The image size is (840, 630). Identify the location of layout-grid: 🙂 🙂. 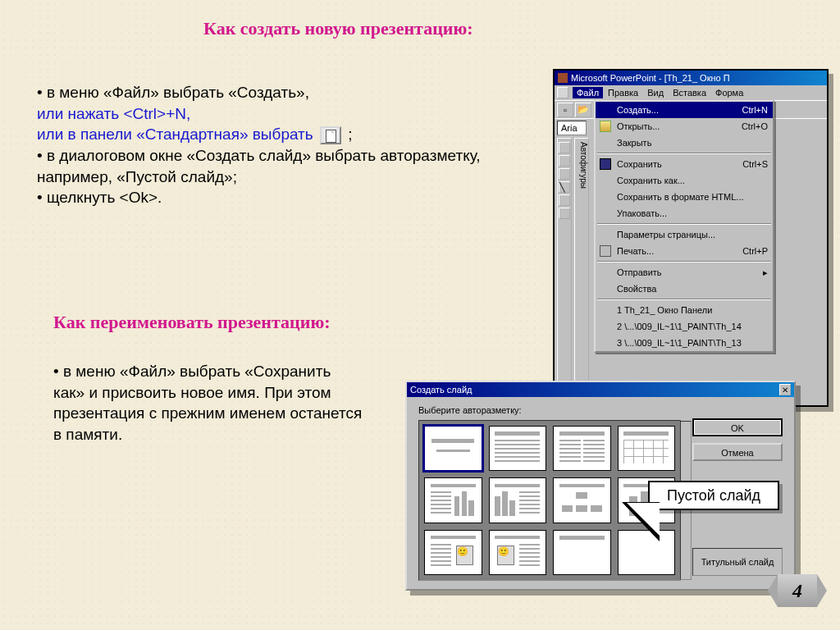
(550, 500).